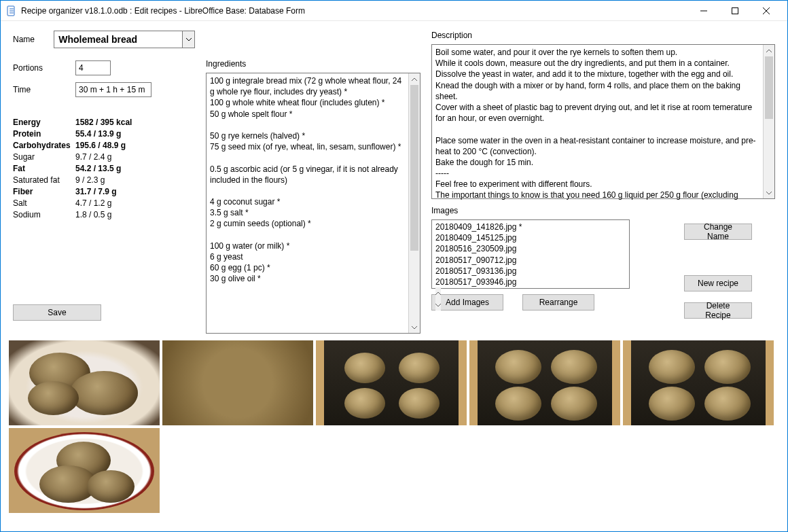 The image size is (788, 532). What do you see at coordinates (124, 39) in the screenshot?
I see `recipe-name-dropdown: Wholemeal bread` at bounding box center [124, 39].